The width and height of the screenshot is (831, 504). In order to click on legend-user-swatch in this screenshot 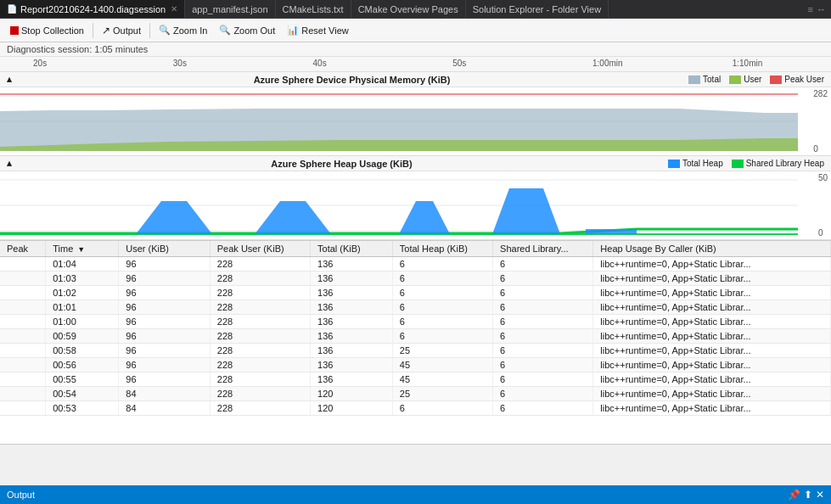, I will do `click(735, 80)`.